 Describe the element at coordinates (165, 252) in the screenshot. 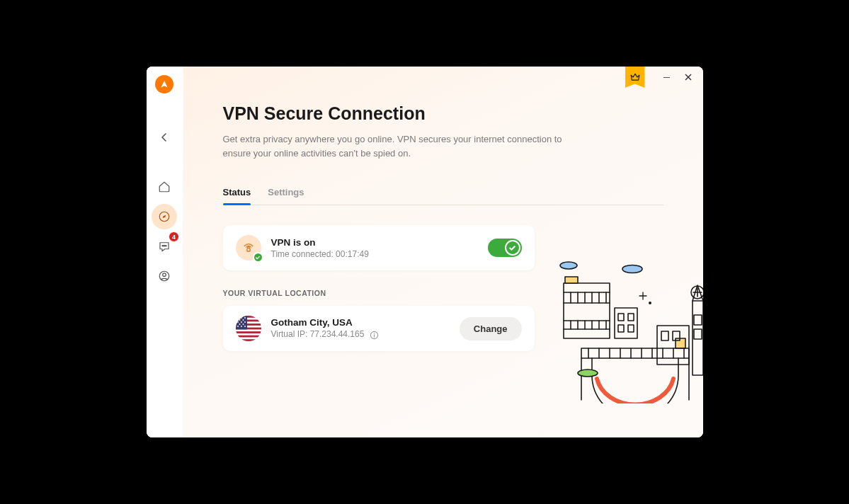

I see `sidebar: 4` at that location.